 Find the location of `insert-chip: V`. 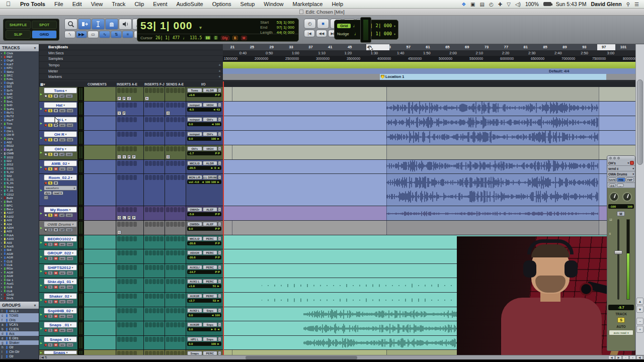

insert-chip: V is located at coordinates (124, 157).